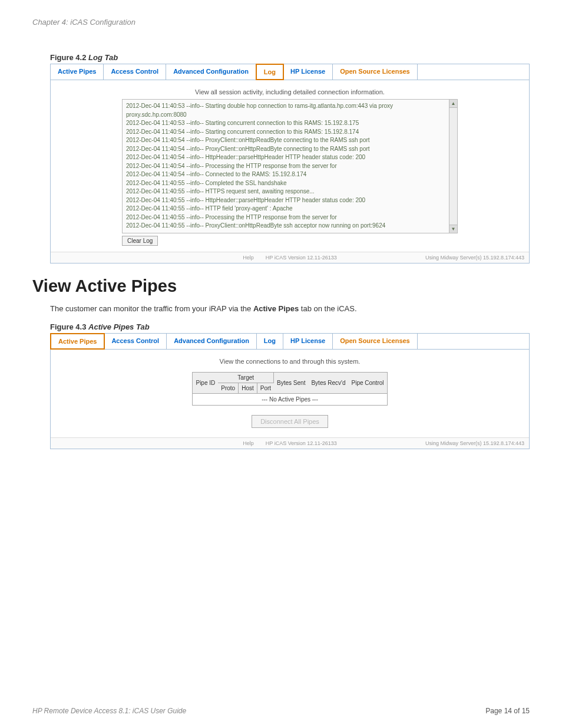 The image size is (562, 728). Describe the element at coordinates (285, 218) in the screenshot. I see `log-line: 2012-Dec-04 11:40:55 --info-- Processing…` at that location.